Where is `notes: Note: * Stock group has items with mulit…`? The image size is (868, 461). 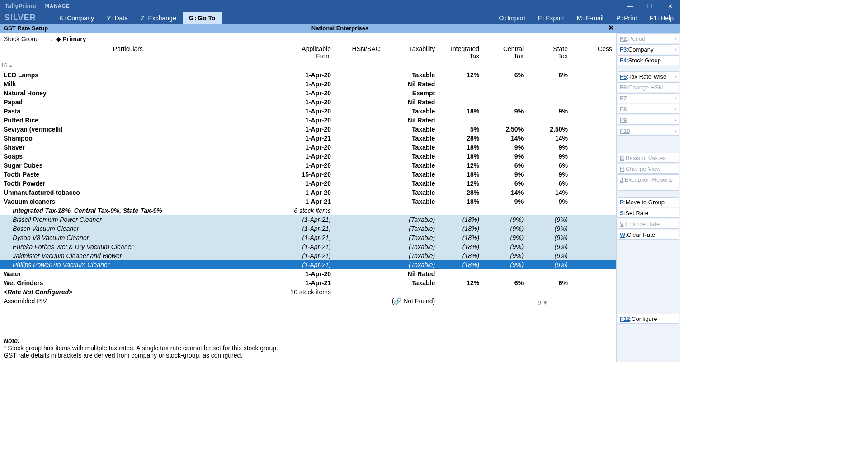
notes: Note: * Stock group has items with mulit… is located at coordinates (308, 348).